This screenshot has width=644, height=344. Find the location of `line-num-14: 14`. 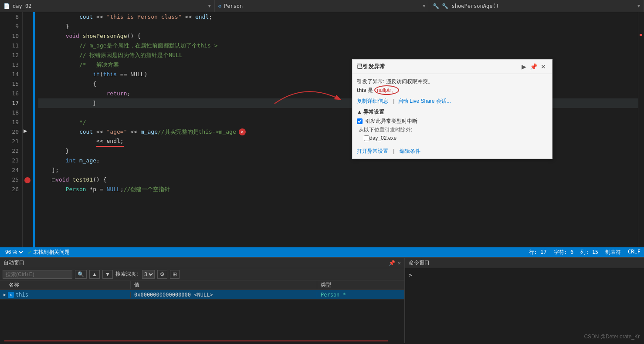

line-num-14: 14 is located at coordinates (10, 74).